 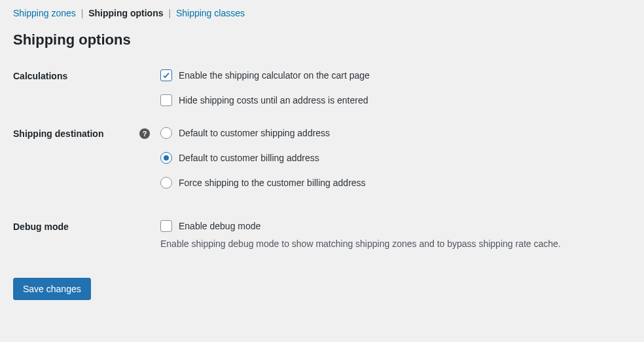 I want to click on destination-force-radio, so click(x=166, y=183).